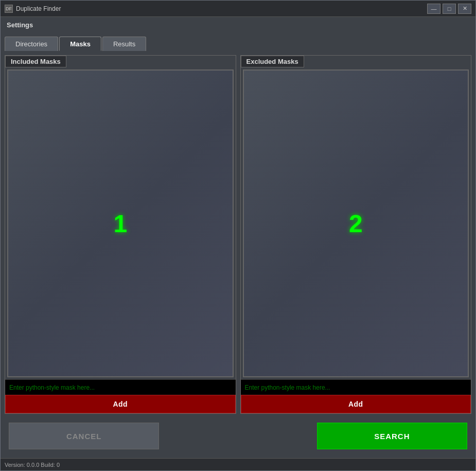 The height and width of the screenshot is (471, 476). I want to click on status-bar: Version: 0.0.0 Build: 0, so click(238, 464).